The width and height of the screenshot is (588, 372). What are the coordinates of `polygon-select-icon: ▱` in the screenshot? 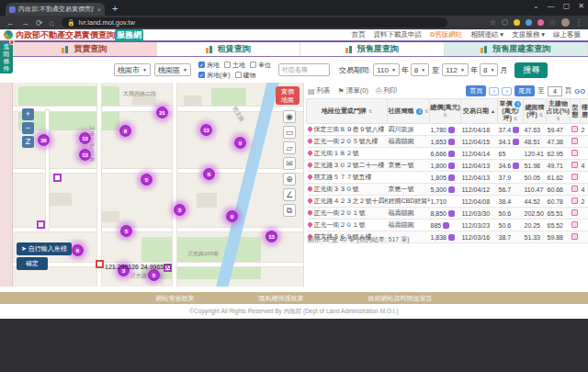 It's located at (289, 148).